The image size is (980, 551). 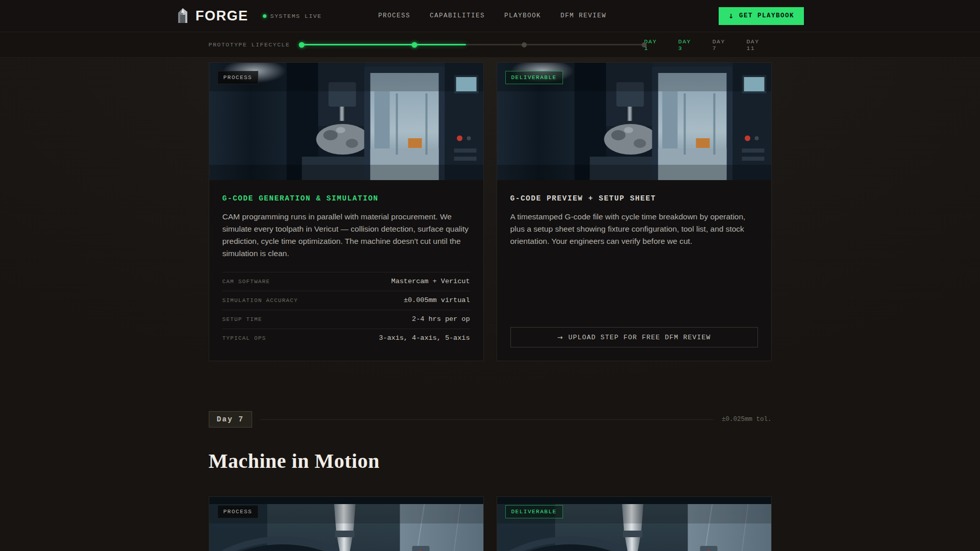 What do you see at coordinates (758, 45) in the screenshot?
I see `day-label-11: DAY 11` at bounding box center [758, 45].